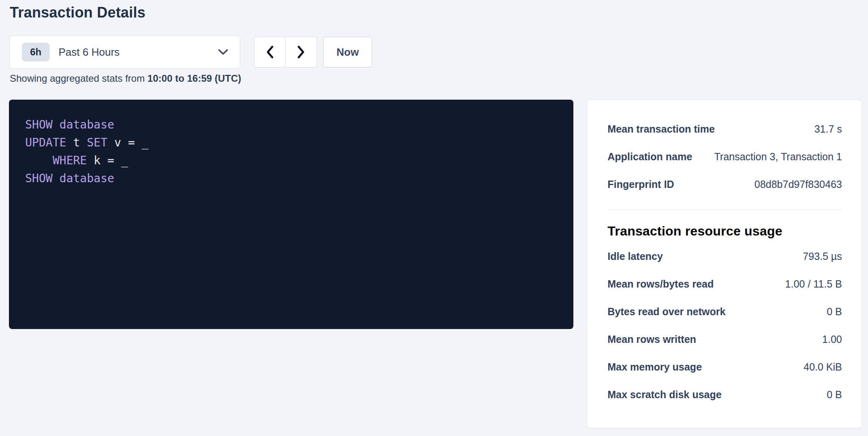 The width and height of the screenshot is (868, 436). Describe the element at coordinates (725, 312) in the screenshot. I see `stat-row: Bytes read over network0 B` at that location.